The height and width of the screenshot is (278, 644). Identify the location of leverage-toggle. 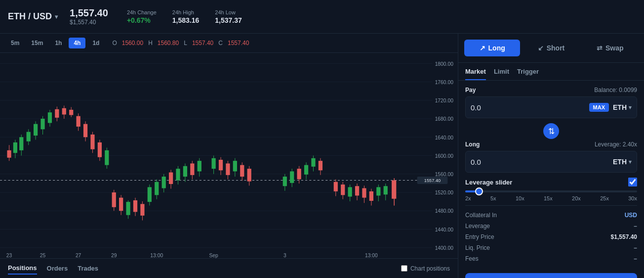
(633, 182).